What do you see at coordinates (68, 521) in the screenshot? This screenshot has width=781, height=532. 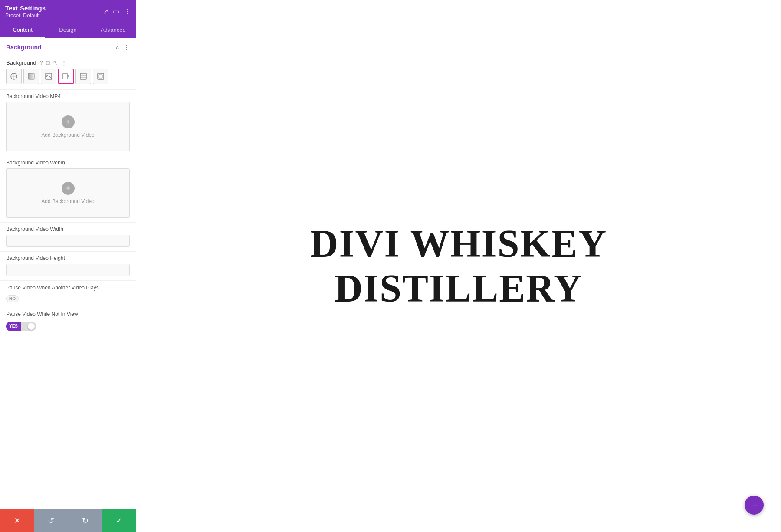 I see `panel-footer: ✕ ↺ ↻ ✓` at bounding box center [68, 521].